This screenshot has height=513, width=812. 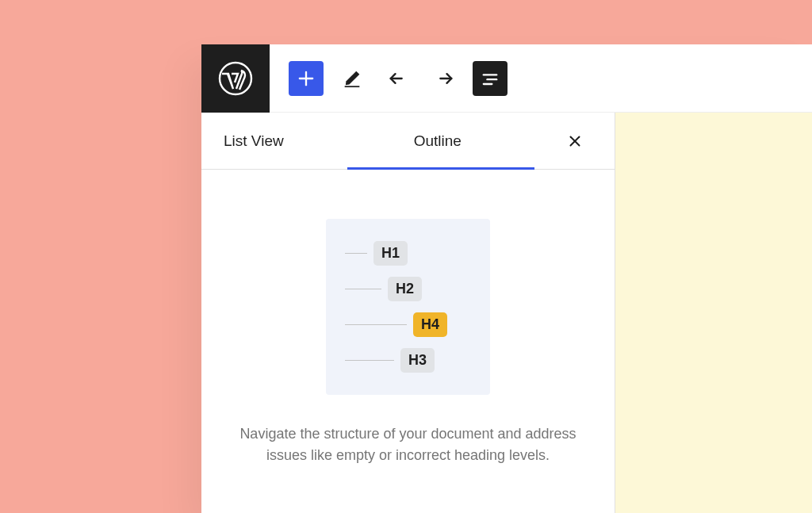 What do you see at coordinates (398, 78) in the screenshot?
I see `undo-icon` at bounding box center [398, 78].